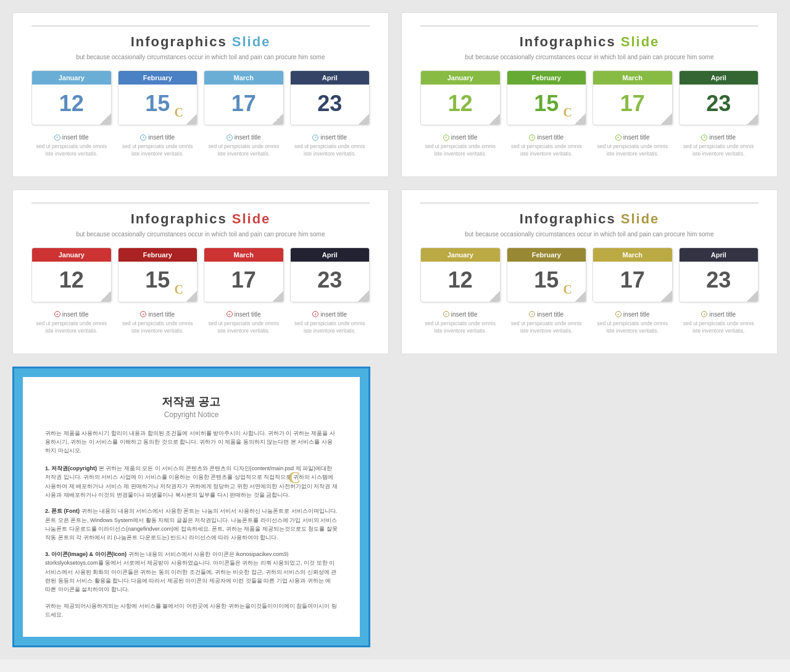 This screenshot has width=790, height=672. What do you see at coordinates (633, 275) in the screenshot?
I see `card-mar-4: March 17` at bounding box center [633, 275].